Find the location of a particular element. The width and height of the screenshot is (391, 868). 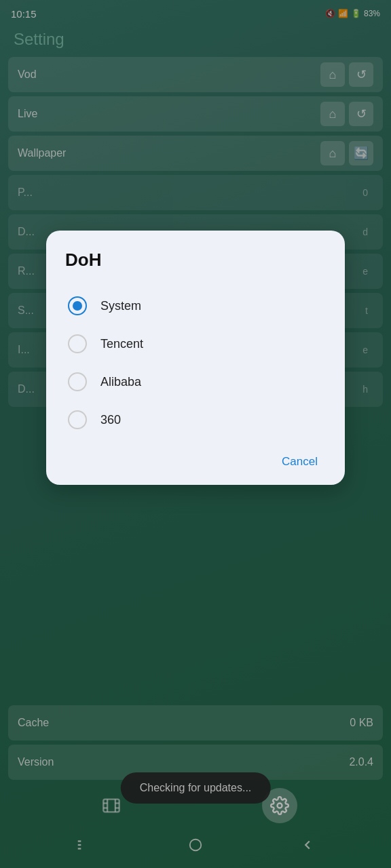

radio-option-alibaba: Alibaba is located at coordinates (196, 382).